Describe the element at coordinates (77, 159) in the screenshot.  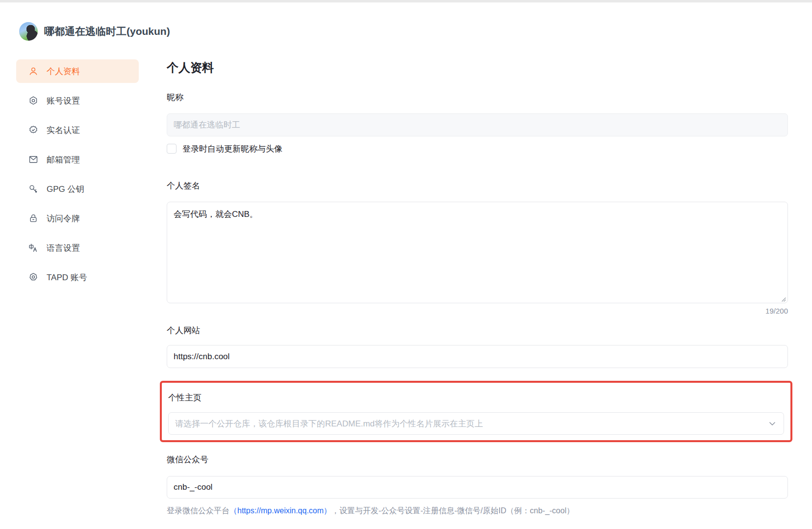
I see `sidebar-item-email-management: 邮箱管理` at that location.